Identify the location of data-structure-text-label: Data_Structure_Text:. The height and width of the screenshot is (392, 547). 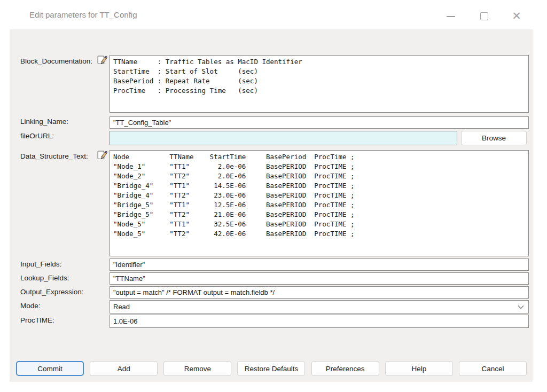
(54, 156).